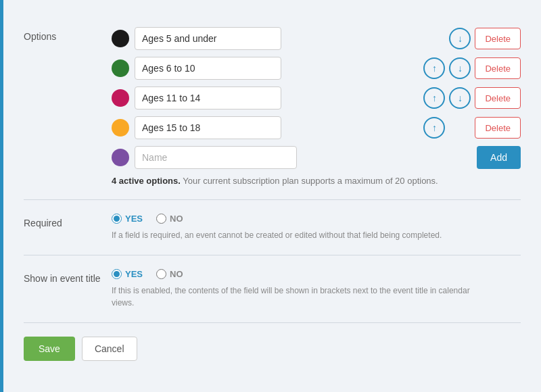 This screenshot has height=392, width=541. What do you see at coordinates (68, 107) in the screenshot?
I see `options-label: Options` at bounding box center [68, 107].